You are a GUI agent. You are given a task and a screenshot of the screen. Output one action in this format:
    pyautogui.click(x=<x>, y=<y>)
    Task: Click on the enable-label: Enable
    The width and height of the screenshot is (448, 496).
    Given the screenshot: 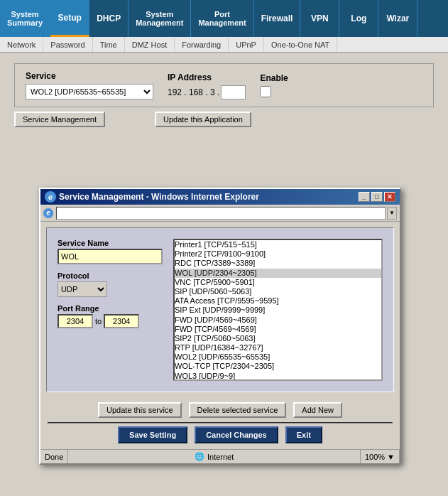 What is the action you would take?
    pyautogui.click(x=274, y=78)
    